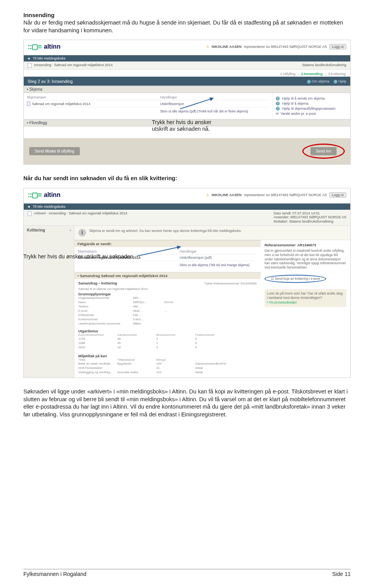 Image resolution: width=374 pixels, height=588 pixels. Describe the element at coordinates (106, 315) in the screenshot. I see `g-k: Driftssenter` at that location.